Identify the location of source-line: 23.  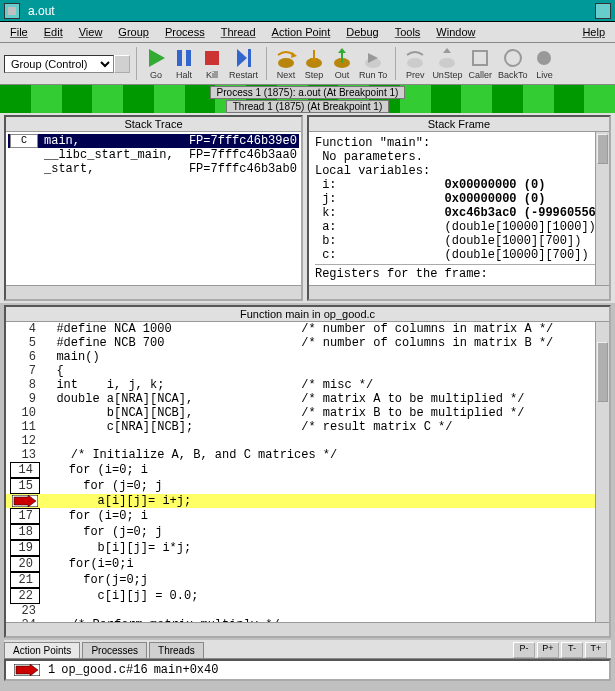
(308, 611).